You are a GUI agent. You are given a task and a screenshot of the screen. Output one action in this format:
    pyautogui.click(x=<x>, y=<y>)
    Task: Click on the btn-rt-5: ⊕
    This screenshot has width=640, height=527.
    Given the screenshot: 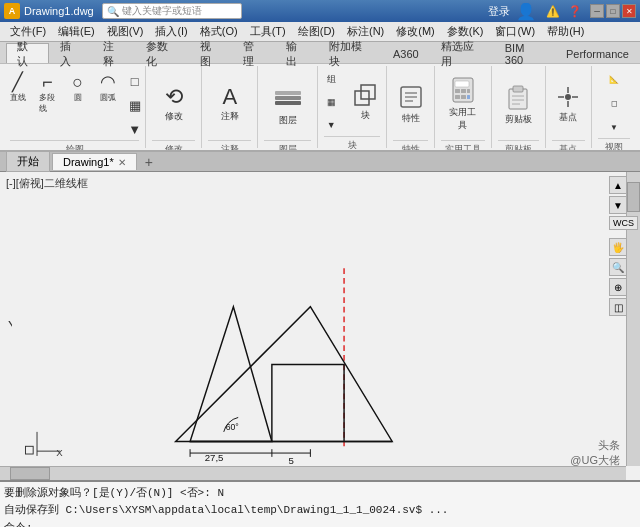 What is the action you would take?
    pyautogui.click(x=618, y=287)
    